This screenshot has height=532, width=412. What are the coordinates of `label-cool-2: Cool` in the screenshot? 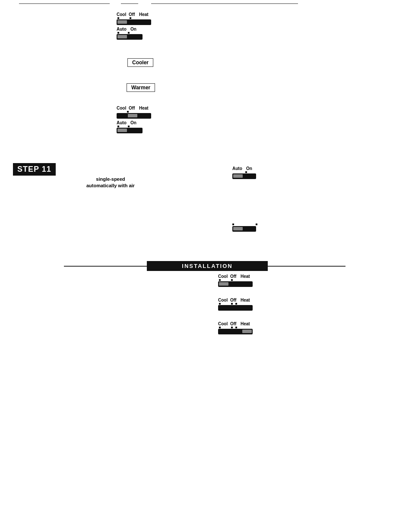 It's located at (123, 108).